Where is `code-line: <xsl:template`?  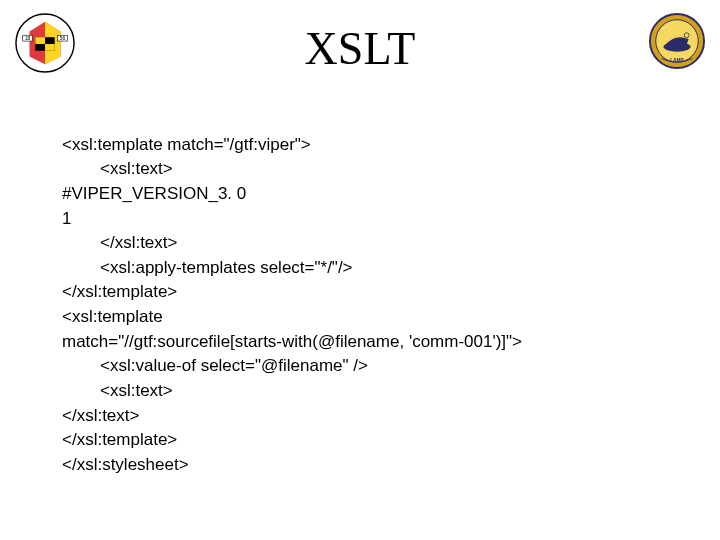
code-line: <xsl:template is located at coordinates (112, 316).